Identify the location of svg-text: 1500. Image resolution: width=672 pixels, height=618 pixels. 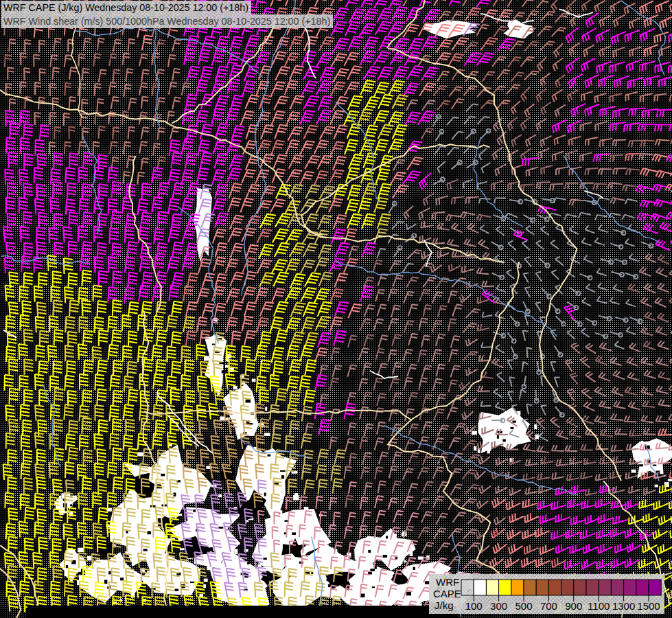
(648, 606).